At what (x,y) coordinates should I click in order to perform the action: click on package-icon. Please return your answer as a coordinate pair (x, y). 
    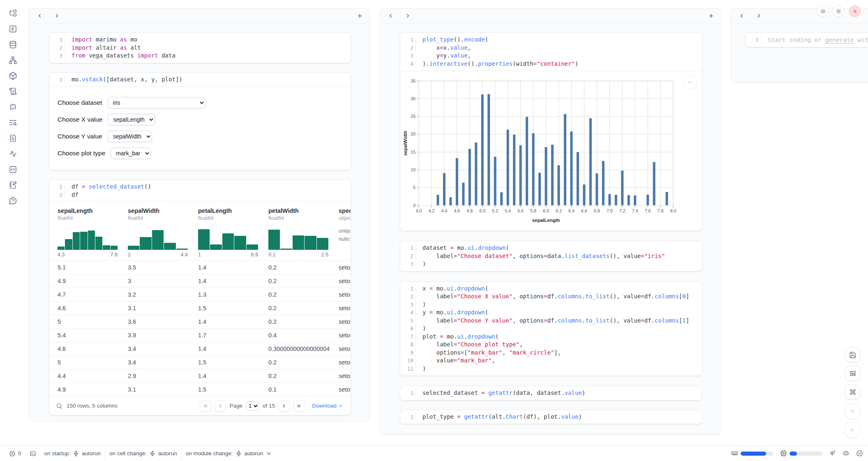
    Looking at the image, I should click on (13, 76).